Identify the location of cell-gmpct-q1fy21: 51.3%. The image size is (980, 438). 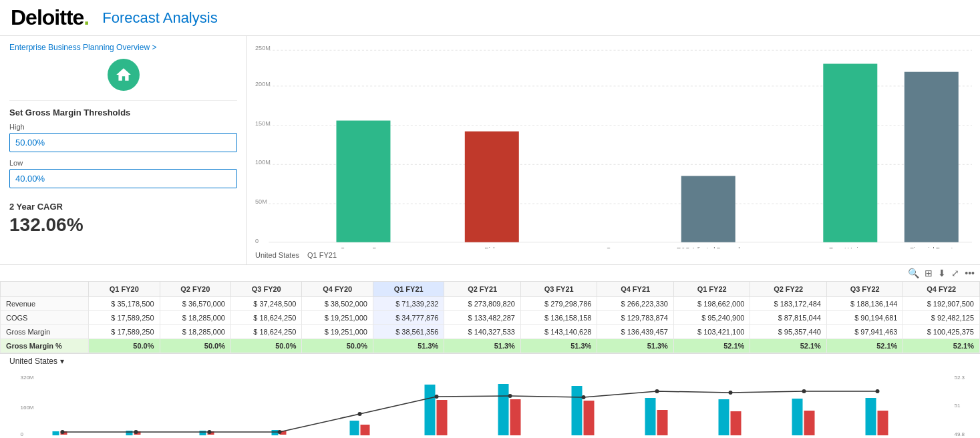
(408, 346).